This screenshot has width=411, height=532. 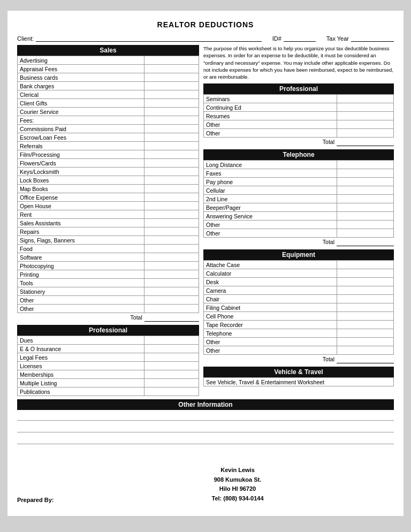 I want to click on sales-total-value, so click(x=172, y=317).